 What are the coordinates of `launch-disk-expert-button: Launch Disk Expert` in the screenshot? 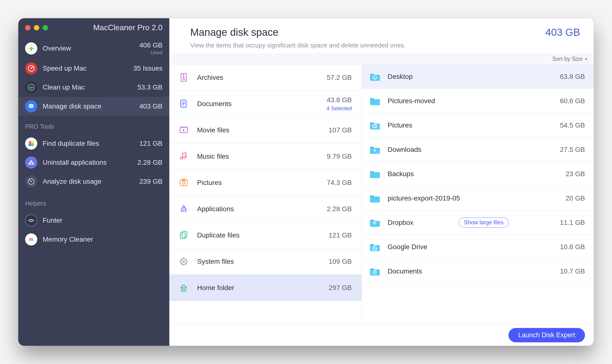 It's located at (547, 335).